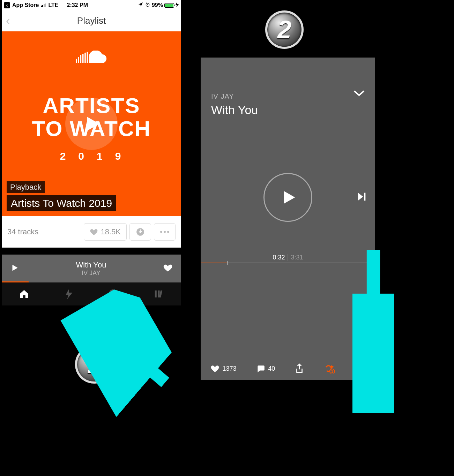 This screenshot has width=454, height=476. Describe the element at coordinates (15, 269) in the screenshot. I see `mini-play-button` at that location.